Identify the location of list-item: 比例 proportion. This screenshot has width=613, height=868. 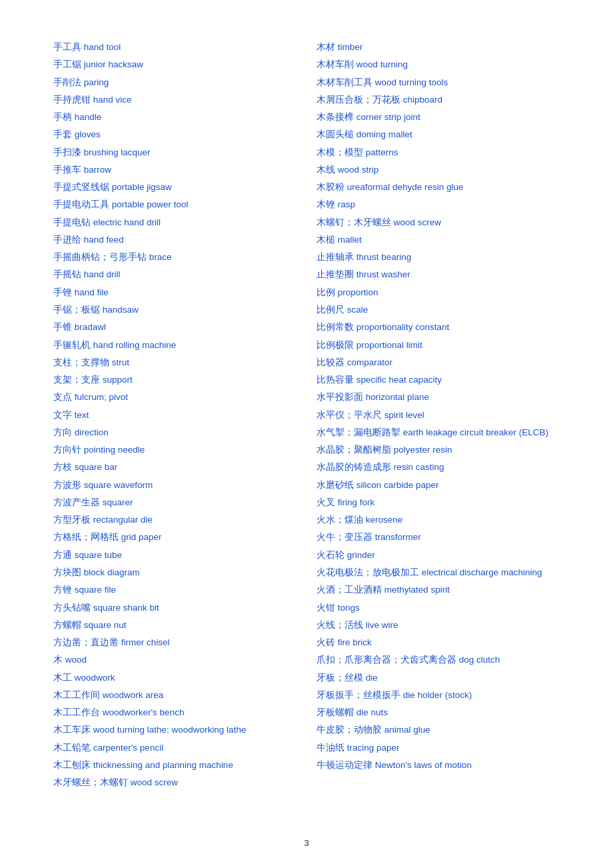
(438, 293).